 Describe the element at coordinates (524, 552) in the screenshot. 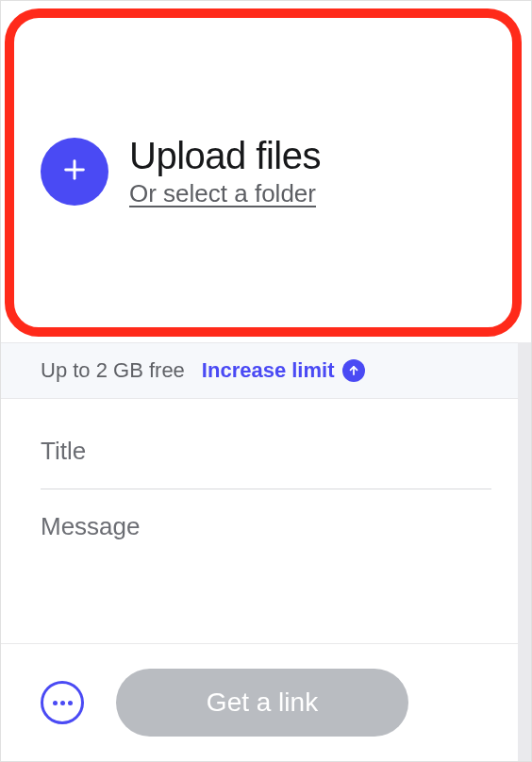

I see `scrollbar` at that location.